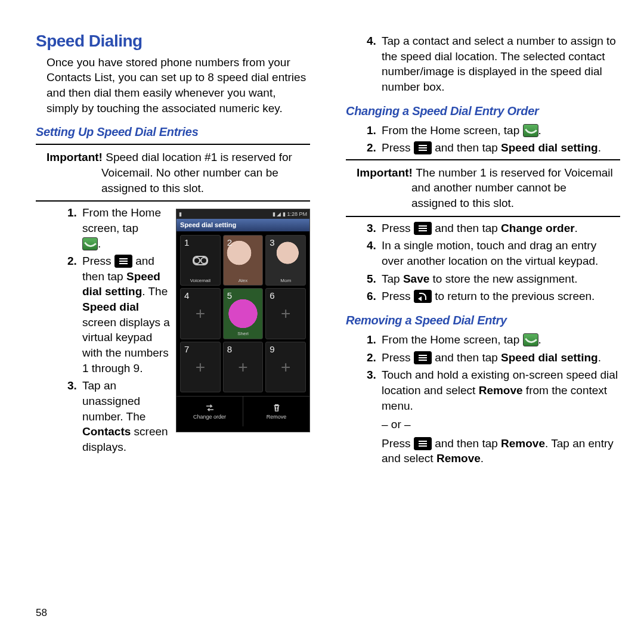 This screenshot has height=644, width=644. What do you see at coordinates (500, 340) in the screenshot?
I see `rstep-1: From the Home screen, tap .` at bounding box center [500, 340].